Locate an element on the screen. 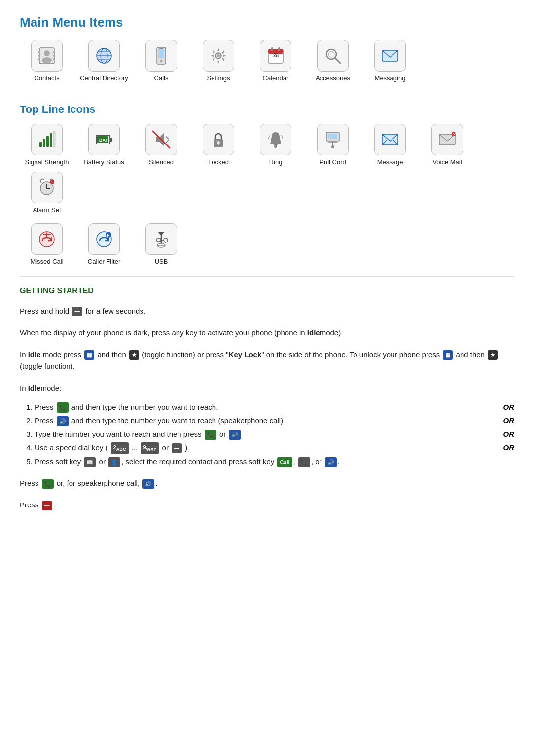 The image size is (534, 756). ring-label: Ring is located at coordinates (276, 163).